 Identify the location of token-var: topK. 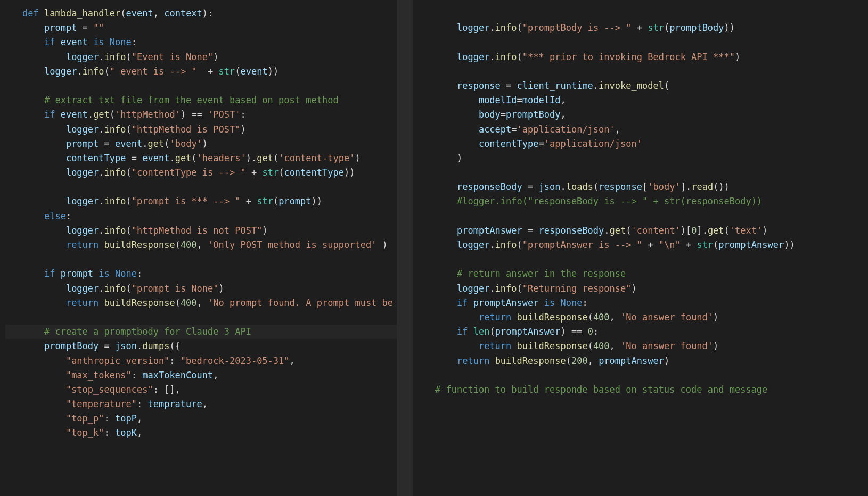
(126, 433).